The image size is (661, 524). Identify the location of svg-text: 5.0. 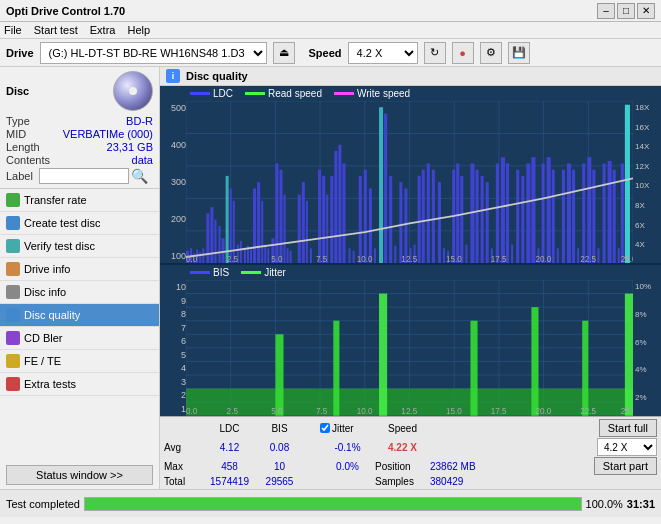
(276, 411).